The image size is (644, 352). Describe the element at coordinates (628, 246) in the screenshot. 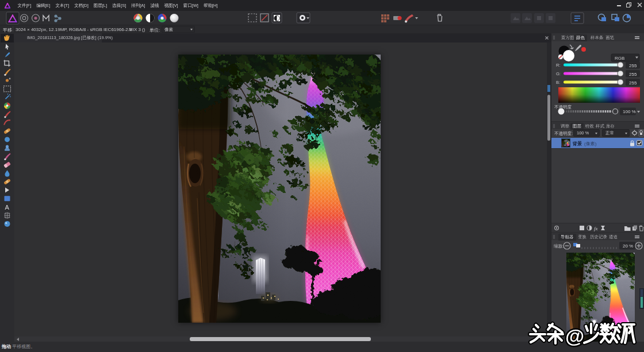

I see `svg-text: 20 %` at that location.